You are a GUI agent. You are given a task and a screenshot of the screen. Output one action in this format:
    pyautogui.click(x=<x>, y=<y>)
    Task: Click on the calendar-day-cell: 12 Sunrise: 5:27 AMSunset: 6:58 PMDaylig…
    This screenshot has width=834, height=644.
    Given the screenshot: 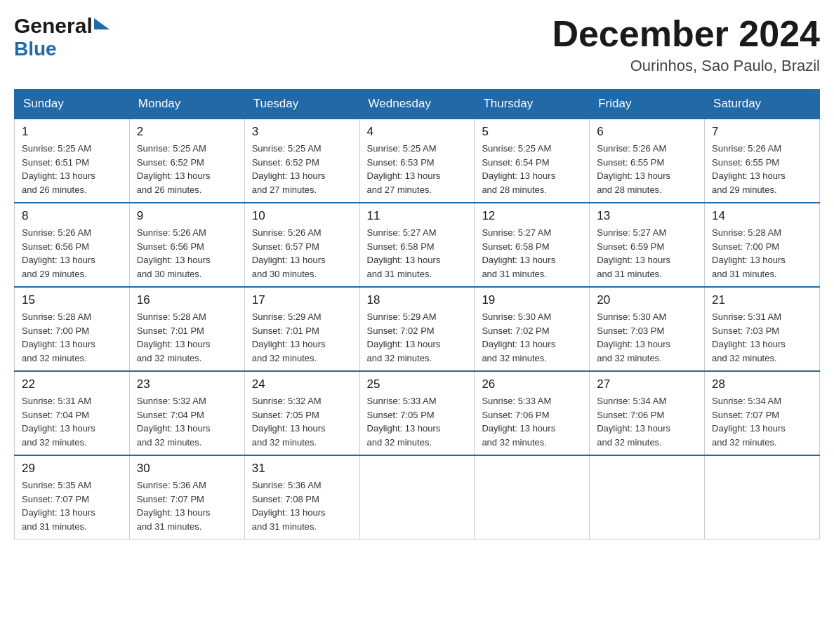 What is the action you would take?
    pyautogui.click(x=532, y=245)
    